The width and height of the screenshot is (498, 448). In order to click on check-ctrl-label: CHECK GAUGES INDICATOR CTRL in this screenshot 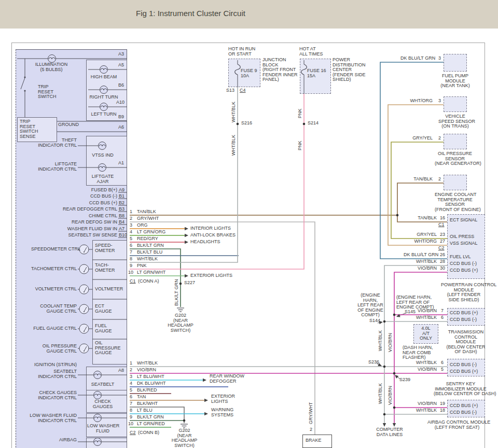, I will do `click(54, 395)`.